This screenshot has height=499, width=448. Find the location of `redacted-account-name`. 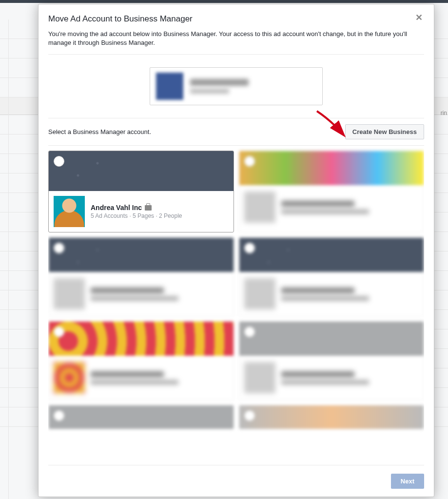

redacted-account-name is located at coordinates (219, 82).